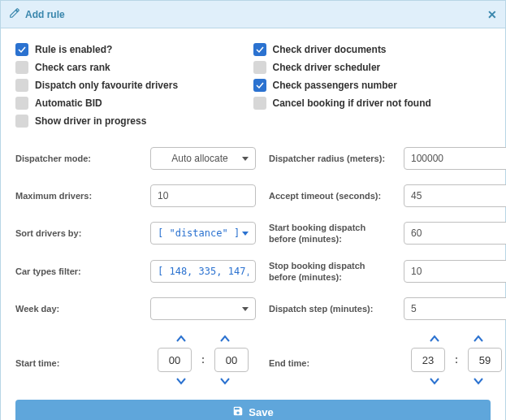 Image resolution: width=506 pixels, height=420 pixels. Describe the element at coordinates (455, 309) in the screenshot. I see `dispatch-step-input` at that location.